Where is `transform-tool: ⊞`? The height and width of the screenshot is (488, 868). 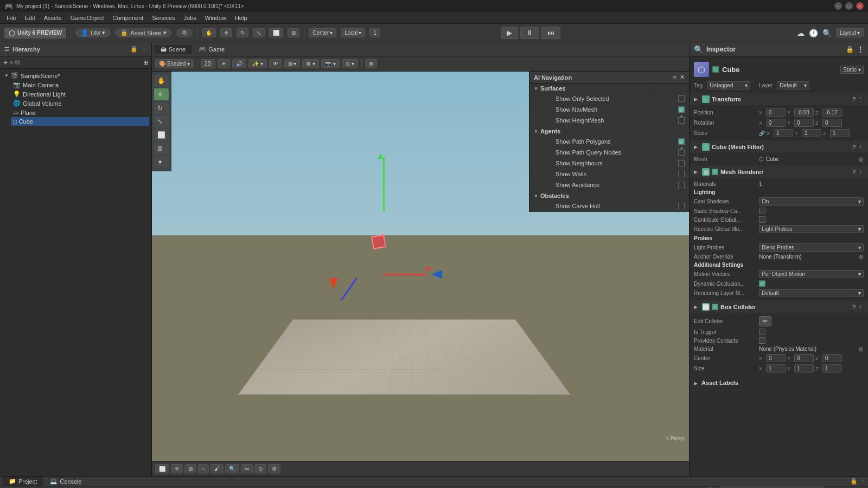 transform-tool: ⊞ is located at coordinates (293, 33).